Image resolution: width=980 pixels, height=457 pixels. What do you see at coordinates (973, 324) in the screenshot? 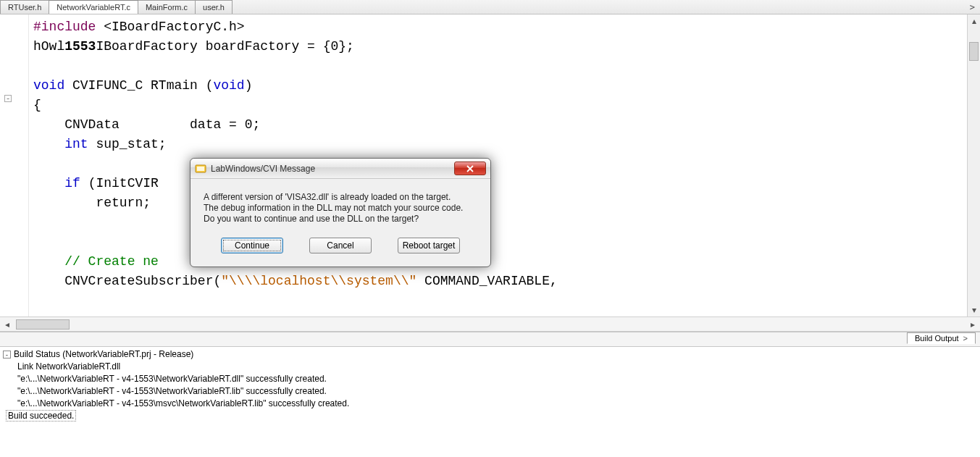
I see `scroll-right-icon: ▸` at bounding box center [973, 324].